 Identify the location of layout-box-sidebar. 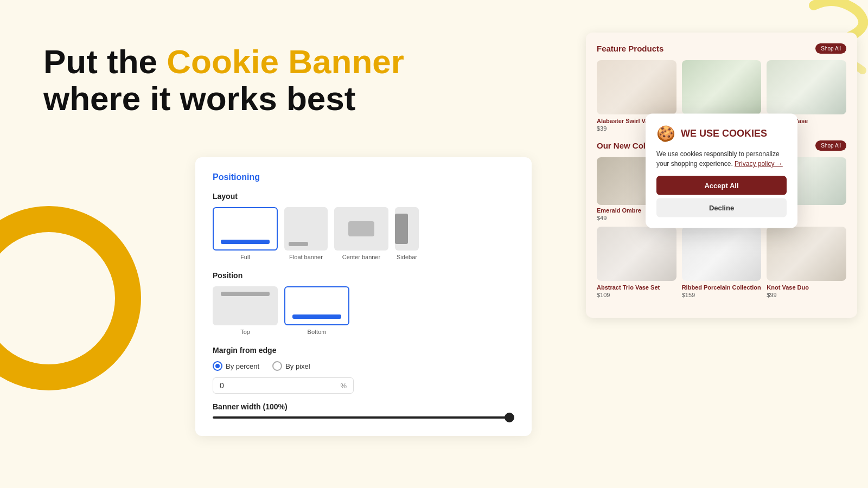
(407, 229).